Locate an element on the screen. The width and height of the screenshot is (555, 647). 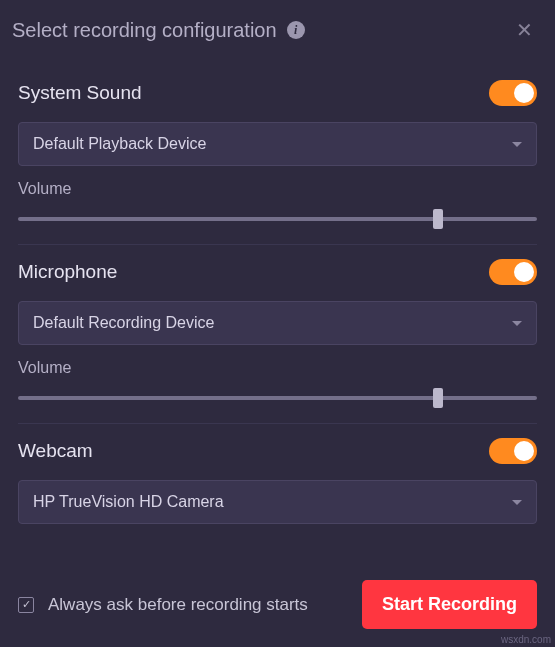
dialog-title: Select recording configuration is located at coordinates (144, 30).